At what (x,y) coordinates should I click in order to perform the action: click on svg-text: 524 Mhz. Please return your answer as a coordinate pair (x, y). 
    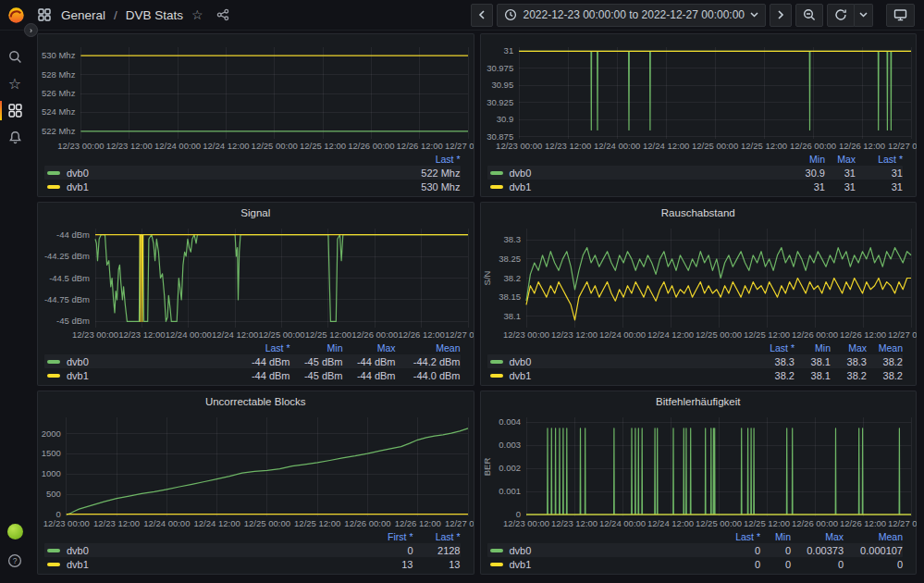
    Looking at the image, I should click on (59, 111).